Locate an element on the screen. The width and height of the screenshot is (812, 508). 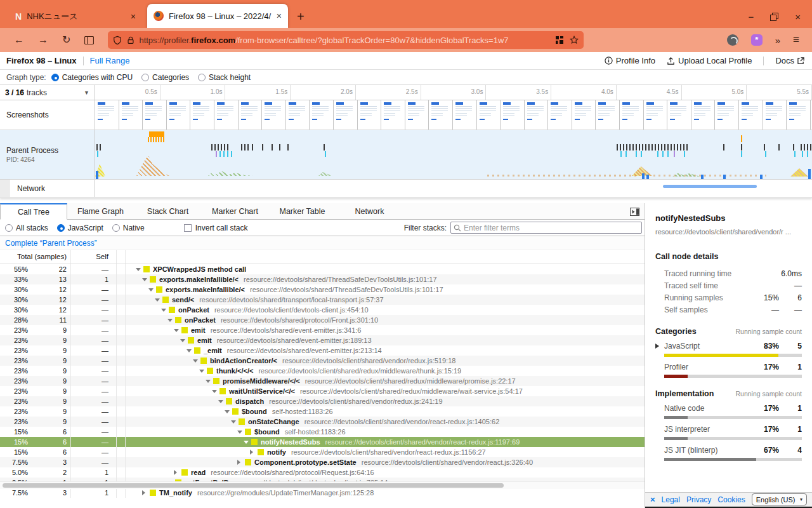
extension-clock-icon is located at coordinates (733, 40).